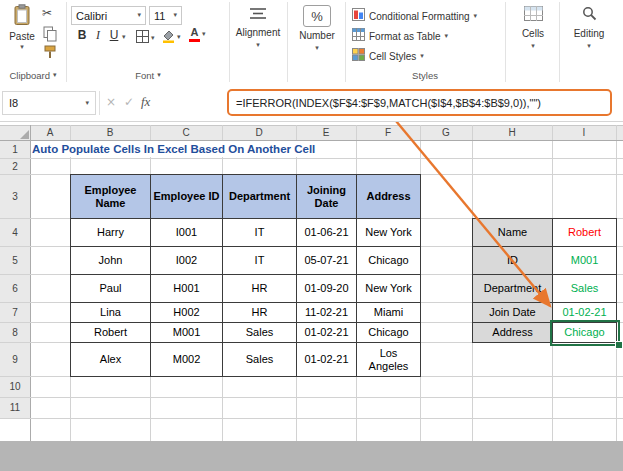 This screenshot has width=623, height=471. I want to click on employee-cell: Los Angeles, so click(389, 360).